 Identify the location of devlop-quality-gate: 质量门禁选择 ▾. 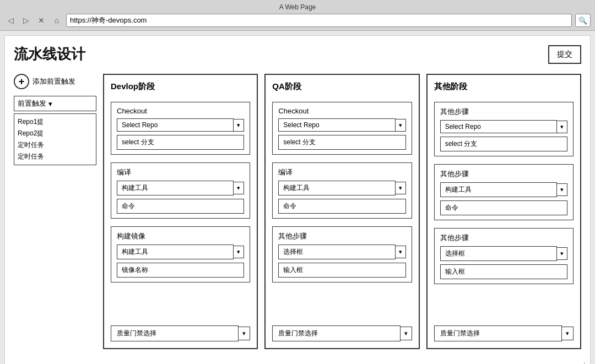
(181, 334).